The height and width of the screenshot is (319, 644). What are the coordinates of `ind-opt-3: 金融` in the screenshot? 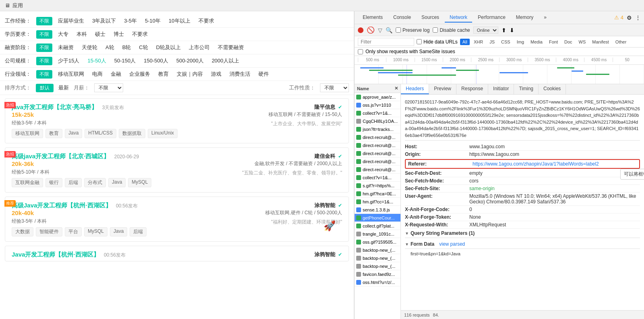 It's located at (116, 74).